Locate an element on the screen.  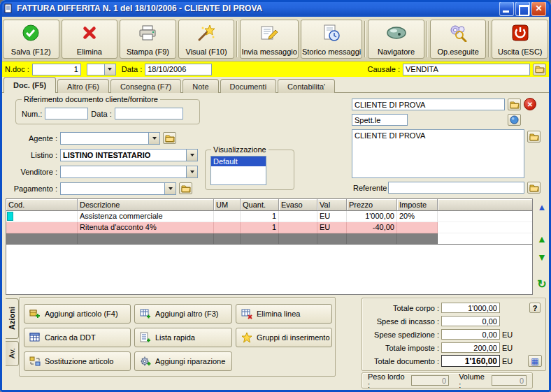
agente-folder-button is located at coordinates (169, 138).